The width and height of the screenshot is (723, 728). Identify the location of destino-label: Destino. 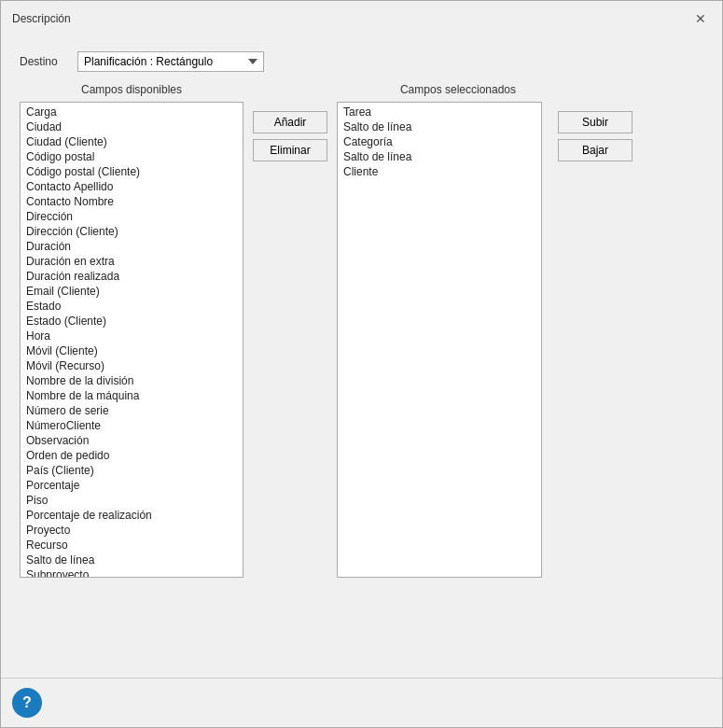
(43, 62).